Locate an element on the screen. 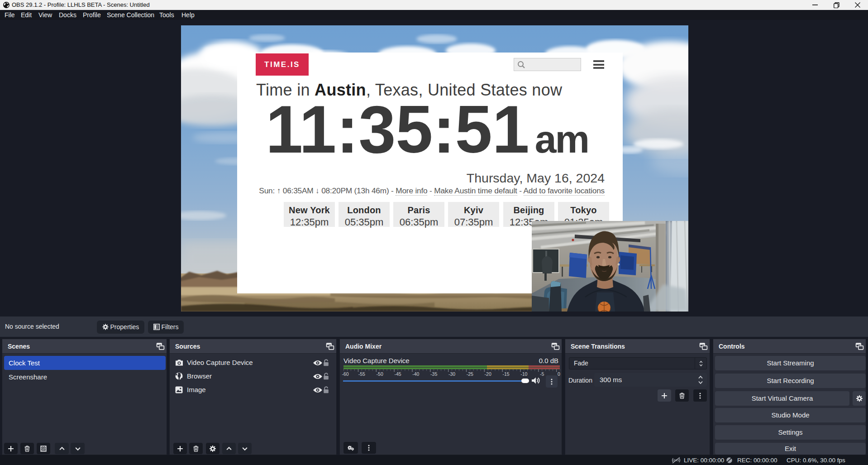 This screenshot has height=465, width=868. svg-text: 0 is located at coordinates (559, 374).